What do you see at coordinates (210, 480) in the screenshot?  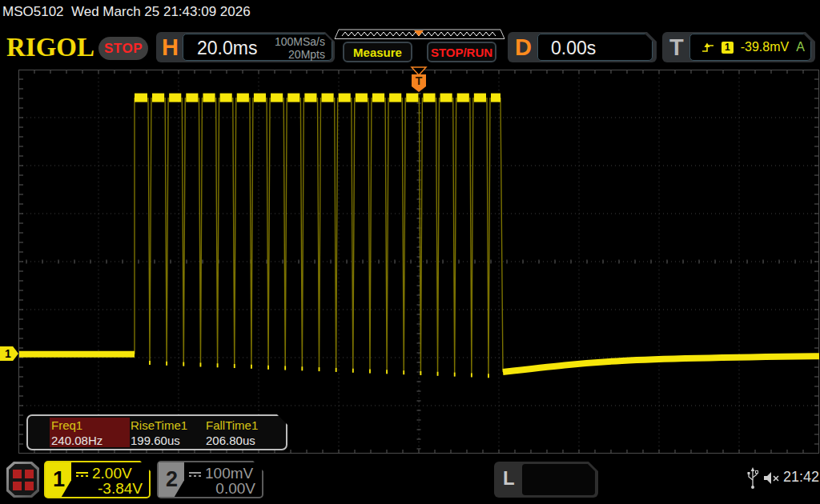 I see `channel2-status: 2 100mV 0.00V` at bounding box center [210, 480].